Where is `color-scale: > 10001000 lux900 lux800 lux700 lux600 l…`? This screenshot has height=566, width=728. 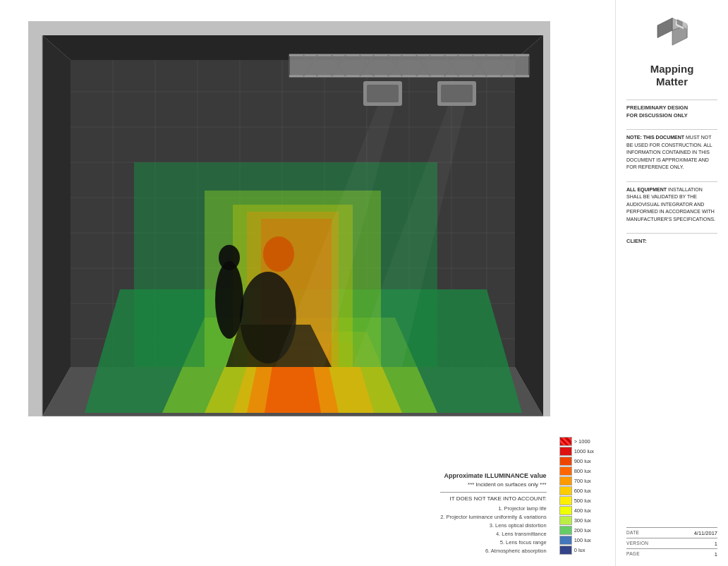
color-scale: > 10001000 lux900 lux800 lux700 lux600 l… is located at coordinates (577, 496).